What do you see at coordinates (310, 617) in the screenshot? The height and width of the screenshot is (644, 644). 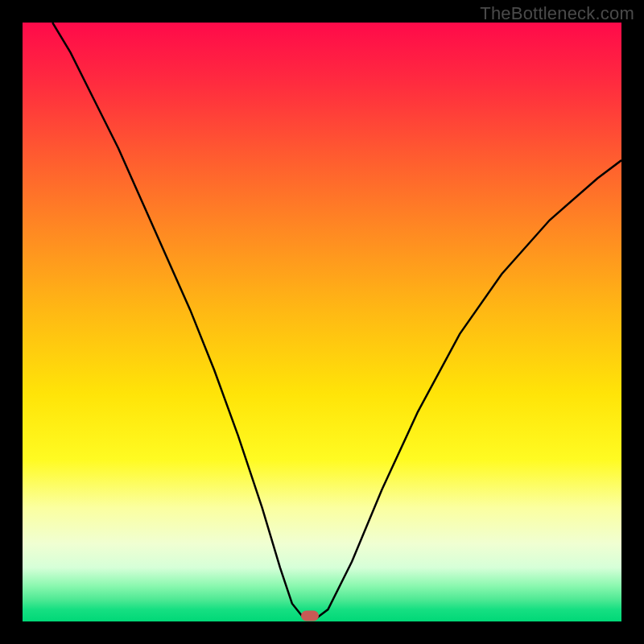 I see `minimum-marker` at bounding box center [310, 617].